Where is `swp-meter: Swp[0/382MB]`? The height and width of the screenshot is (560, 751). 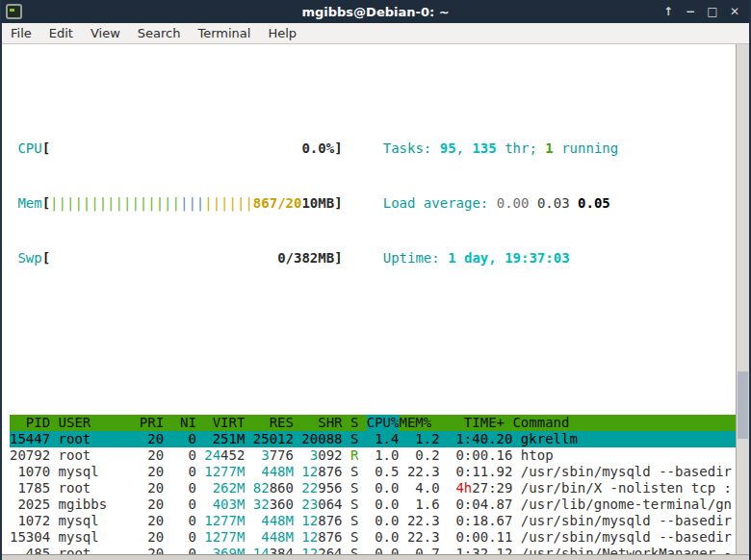
swp-meter: Swp[0/382MB] is located at coordinates (179, 258).